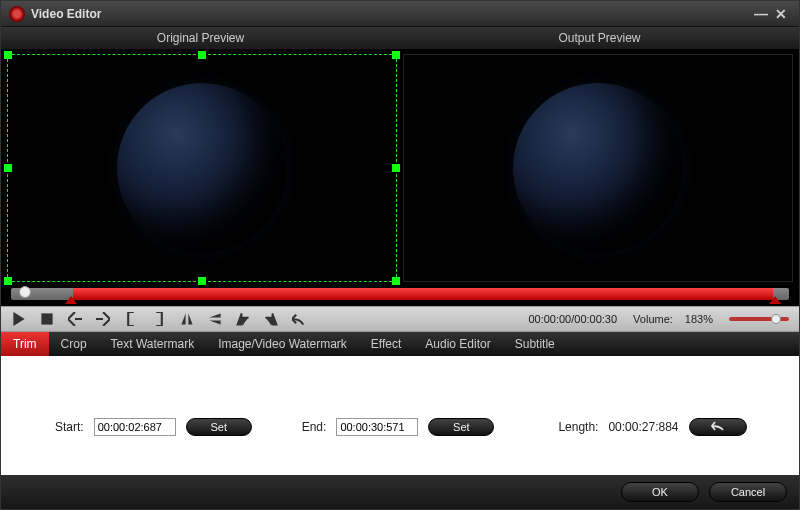  I want to click on timeline-strip, so click(400, 295).